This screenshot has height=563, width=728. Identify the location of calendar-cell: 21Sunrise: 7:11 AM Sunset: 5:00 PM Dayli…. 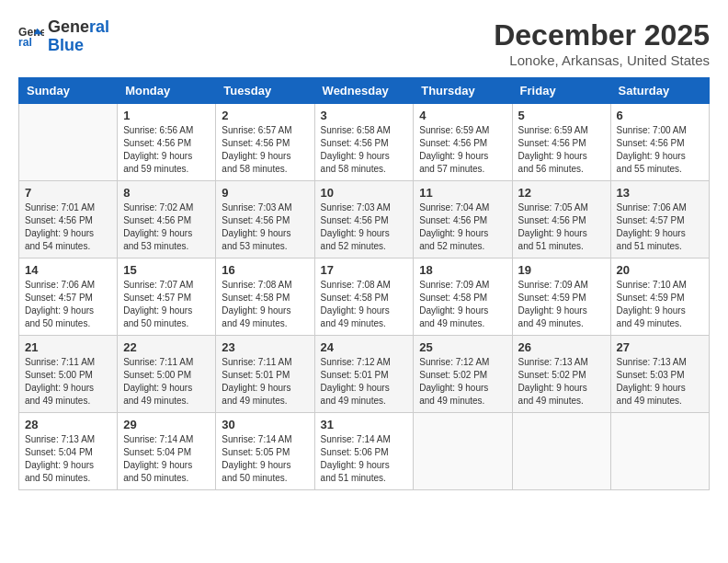
(68, 374).